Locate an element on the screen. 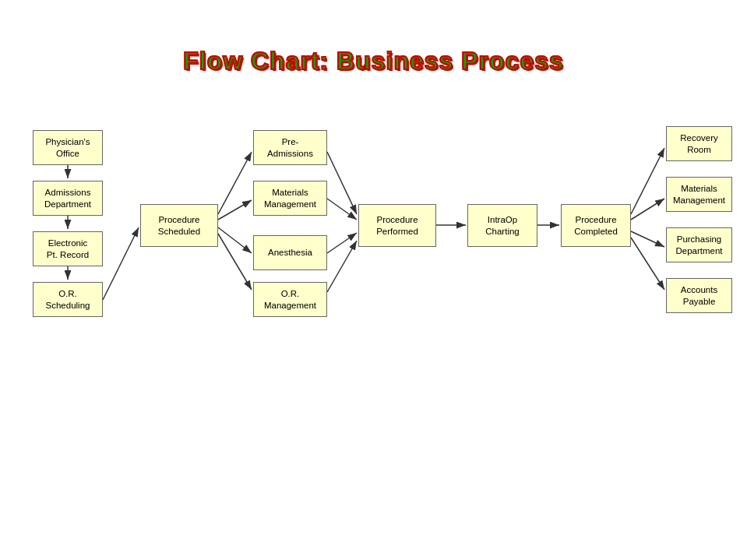  pre-admissions-box: Pre- Admissions is located at coordinates (290, 148).